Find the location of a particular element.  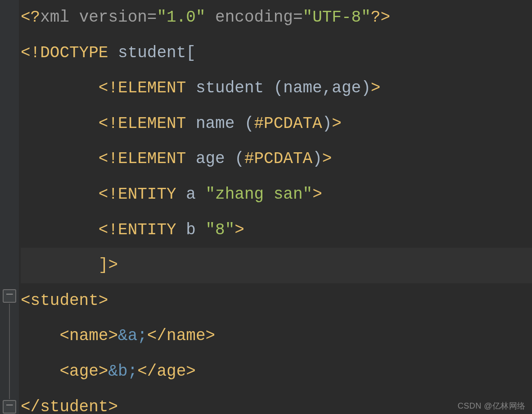

code-line: <!DOCTYPE student[ is located at coordinates (276, 53).